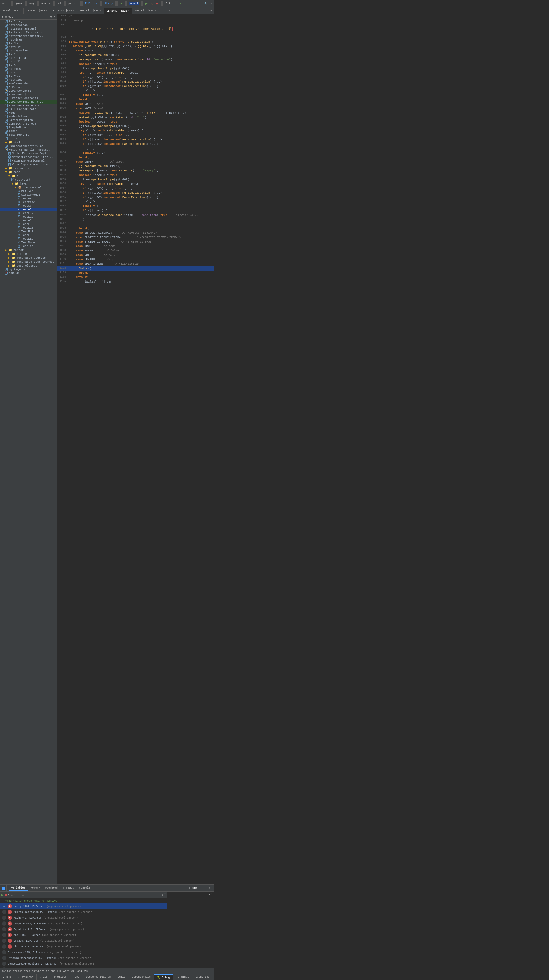  I want to click on sidebar-item-astor: C AstOr, so click(29, 65).